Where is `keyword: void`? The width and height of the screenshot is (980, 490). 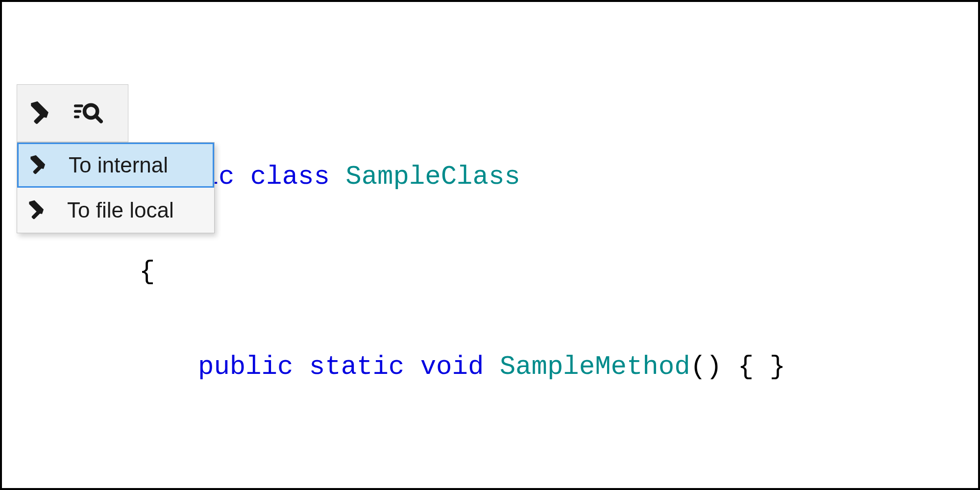
keyword: void is located at coordinates (452, 367).